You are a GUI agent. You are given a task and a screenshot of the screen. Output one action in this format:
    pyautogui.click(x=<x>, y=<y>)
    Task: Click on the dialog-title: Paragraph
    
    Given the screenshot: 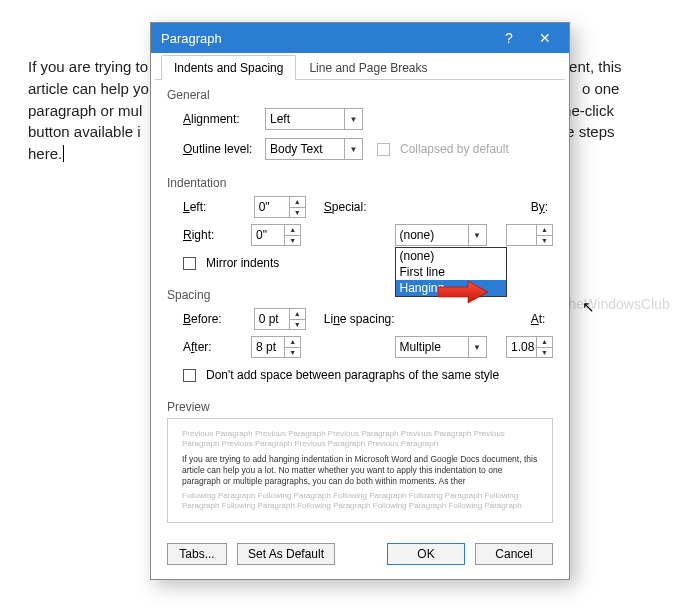 What is the action you would take?
    pyautogui.click(x=326, y=38)
    